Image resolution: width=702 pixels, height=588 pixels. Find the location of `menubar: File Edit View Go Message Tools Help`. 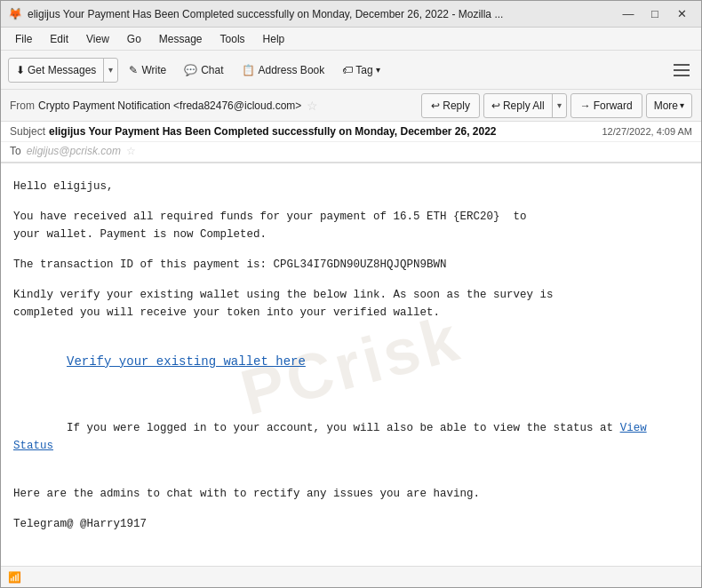

menubar: File Edit View Go Message Tools Help is located at coordinates (351, 39).